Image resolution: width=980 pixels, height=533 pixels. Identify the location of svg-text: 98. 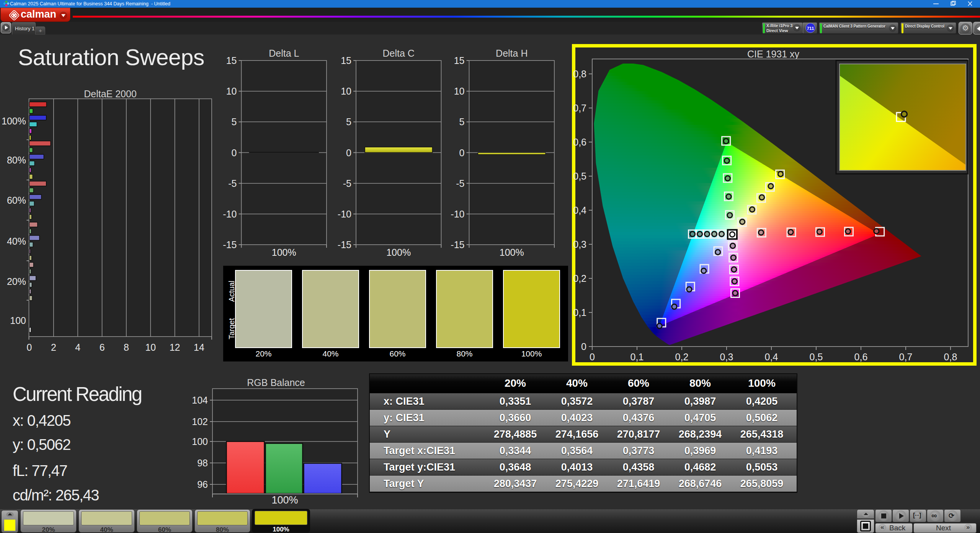
(203, 463).